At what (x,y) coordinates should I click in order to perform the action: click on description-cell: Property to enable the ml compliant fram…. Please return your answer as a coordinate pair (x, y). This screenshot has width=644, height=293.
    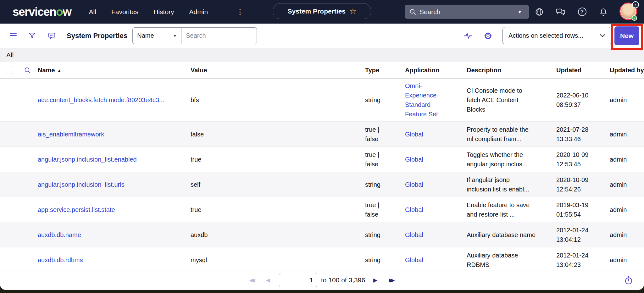
    Looking at the image, I should click on (502, 134).